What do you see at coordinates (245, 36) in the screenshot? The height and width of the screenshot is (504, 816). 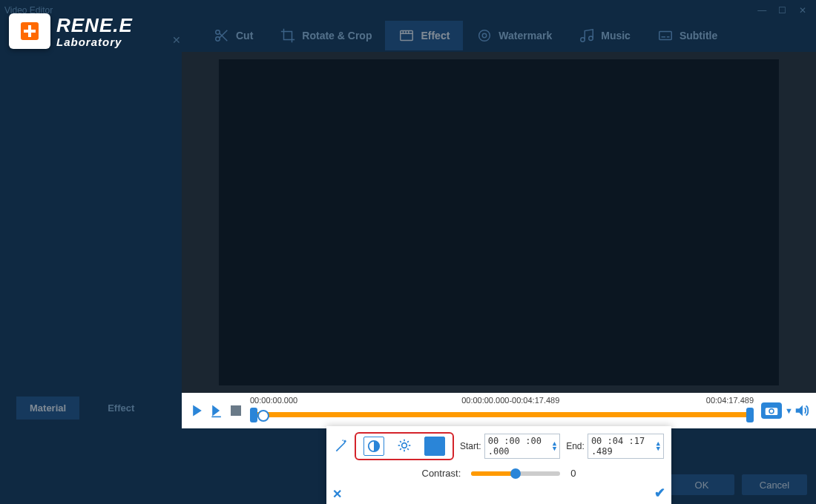 I see `tab-cut-label: Cut` at bounding box center [245, 36].